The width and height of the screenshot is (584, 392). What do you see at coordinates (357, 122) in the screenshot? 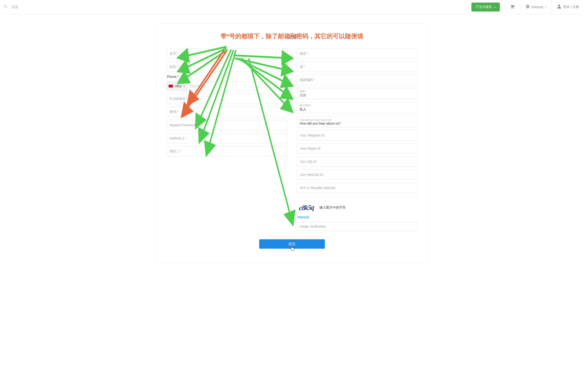
I see `hear-about-us-select: How did you hear about us? How did you h…` at bounding box center [357, 122].